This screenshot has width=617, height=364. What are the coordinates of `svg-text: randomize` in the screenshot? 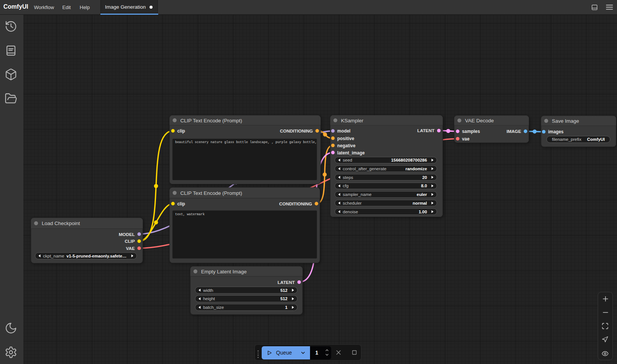 It's located at (416, 169).